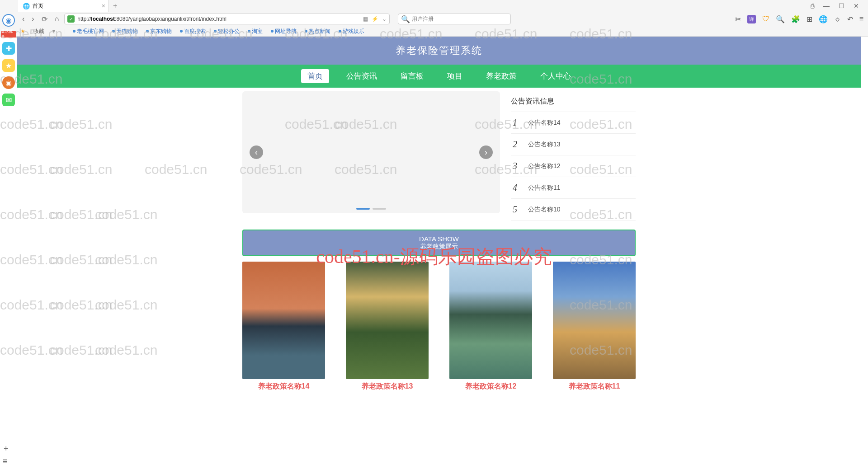  I want to click on scissors-icon: ✂, so click(738, 19).